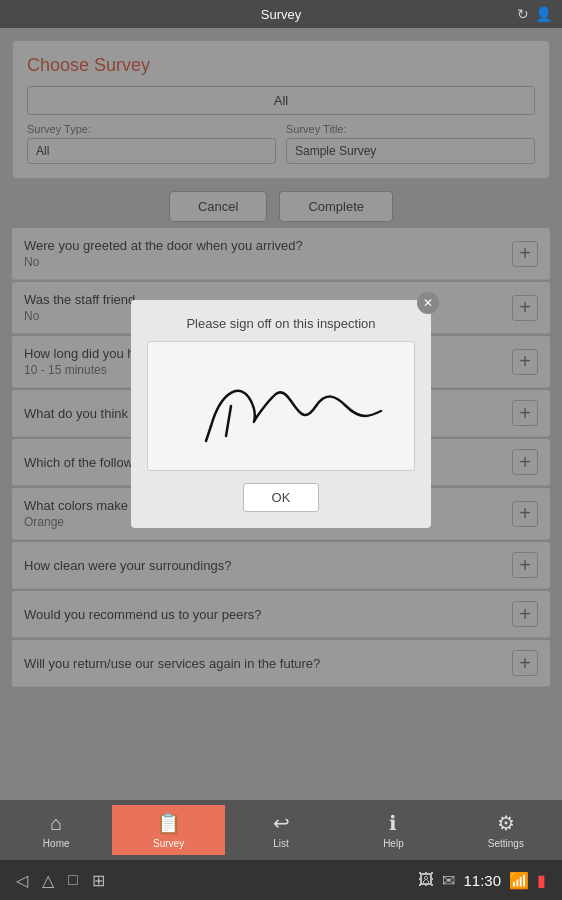 The height and width of the screenshot is (900, 562). What do you see at coordinates (56, 824) in the screenshot?
I see `home-icon: ⌂` at bounding box center [56, 824].